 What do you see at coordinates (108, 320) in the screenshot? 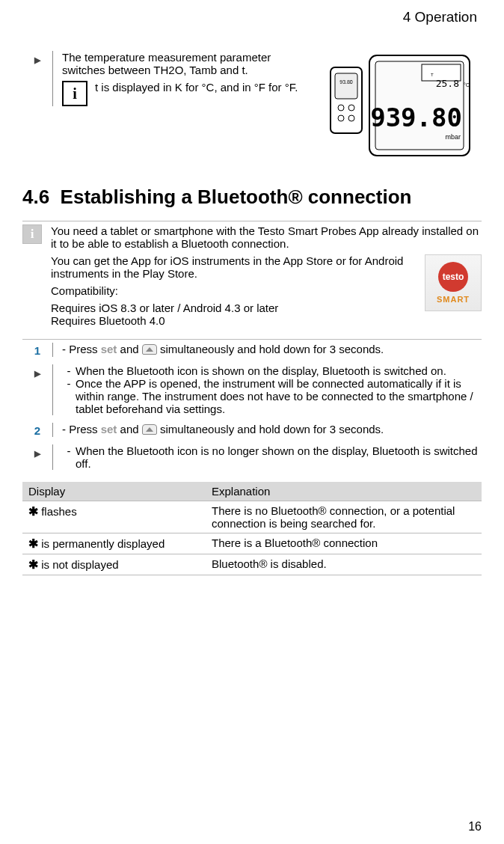
I see `req-line-2: Requires Bluetooth 4.0` at bounding box center [108, 320].